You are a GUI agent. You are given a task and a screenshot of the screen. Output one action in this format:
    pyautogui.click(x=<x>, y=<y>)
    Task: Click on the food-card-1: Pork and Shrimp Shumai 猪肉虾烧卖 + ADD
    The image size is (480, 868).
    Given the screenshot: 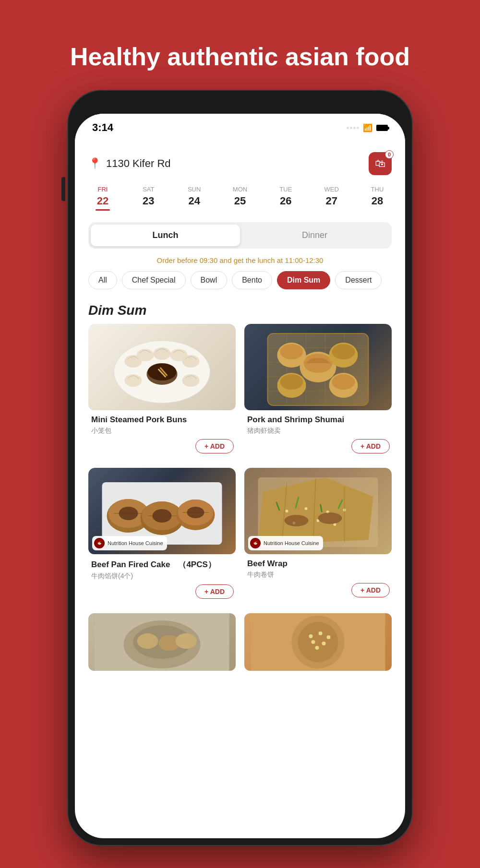 What is the action you would take?
    pyautogui.click(x=318, y=392)
    